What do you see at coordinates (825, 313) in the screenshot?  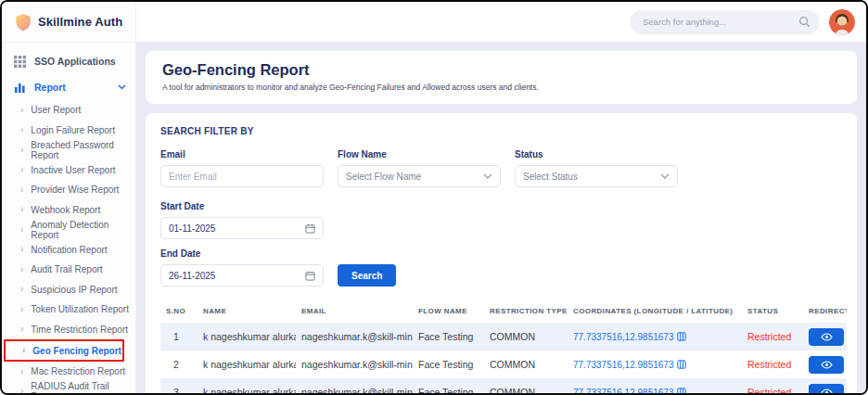 I see `table-header-cell: REDIRECT` at bounding box center [825, 313].